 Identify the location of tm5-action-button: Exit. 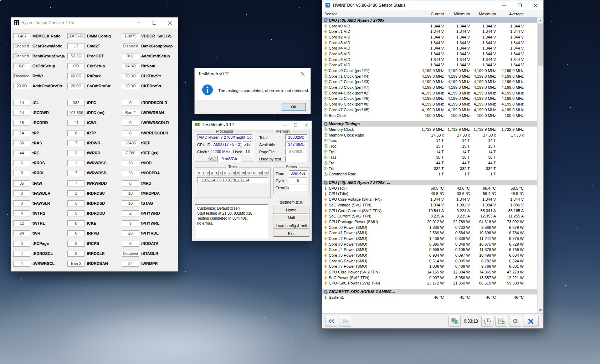
(291, 233).